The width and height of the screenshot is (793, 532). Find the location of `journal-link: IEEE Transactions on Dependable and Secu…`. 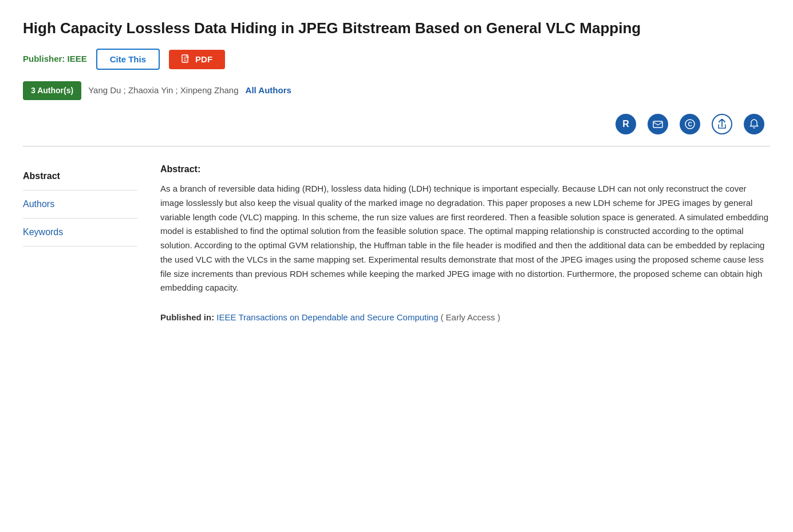

journal-link: IEEE Transactions on Dependable and Secu… is located at coordinates (328, 317).